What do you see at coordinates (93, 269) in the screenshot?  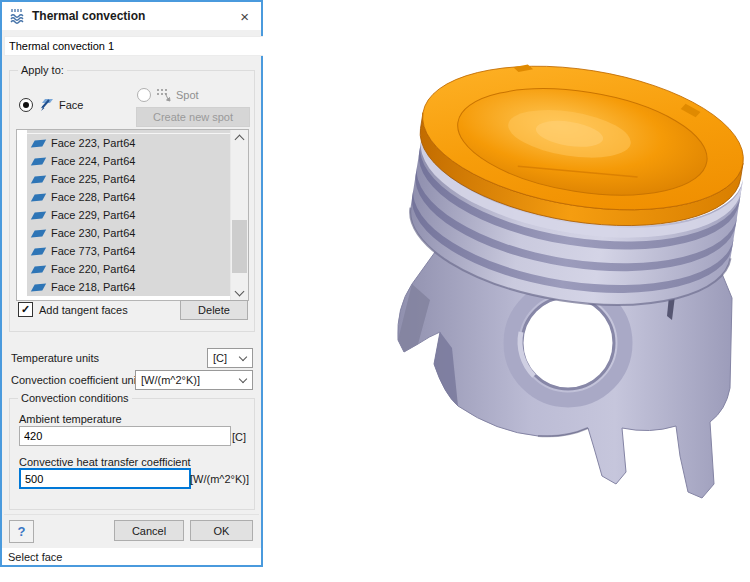 I see `list-item-label: Face 220, Part64` at bounding box center [93, 269].